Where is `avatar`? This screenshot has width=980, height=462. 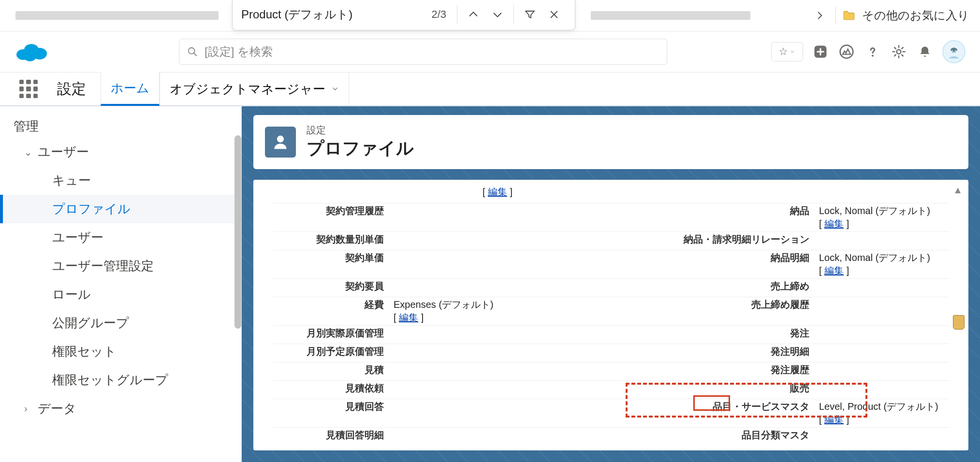
avatar is located at coordinates (954, 52).